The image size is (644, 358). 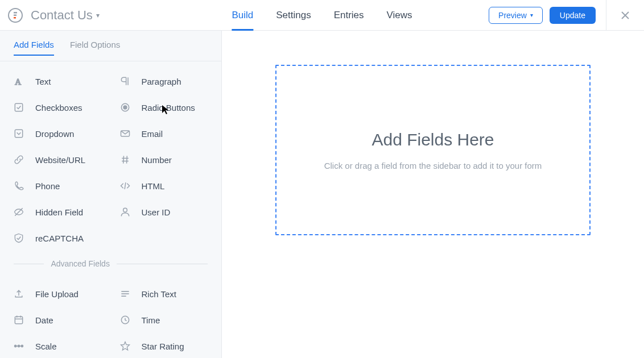 I want to click on field-label: Checkboxes, so click(x=59, y=108).